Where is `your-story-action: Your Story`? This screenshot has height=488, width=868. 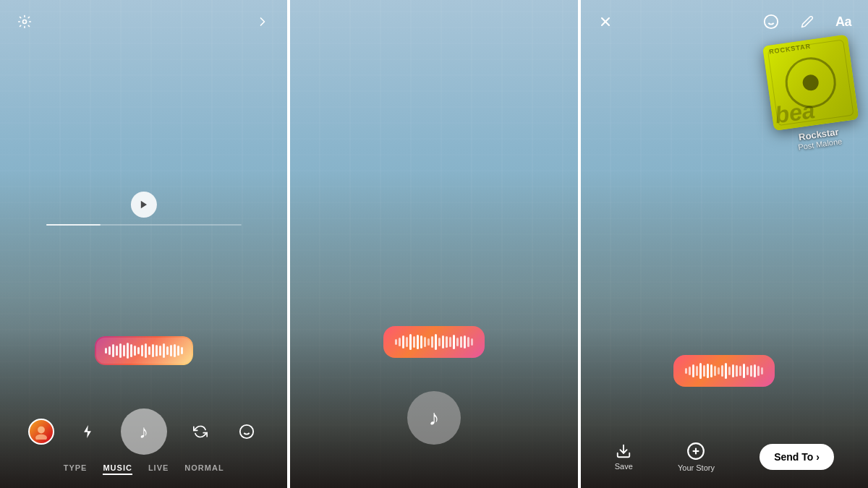
your-story-action: Your Story is located at coordinates (696, 457).